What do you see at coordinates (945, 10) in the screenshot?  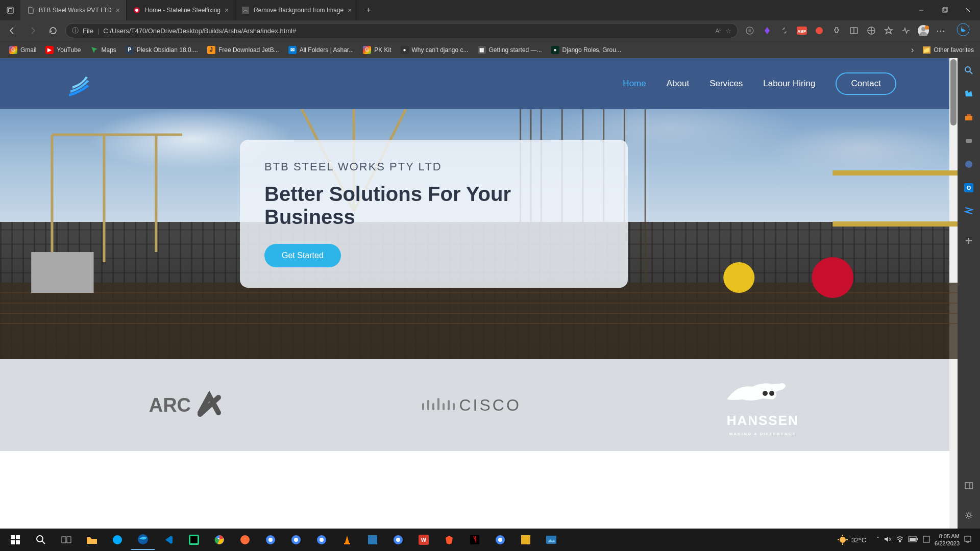 I see `maximize-button` at bounding box center [945, 10].